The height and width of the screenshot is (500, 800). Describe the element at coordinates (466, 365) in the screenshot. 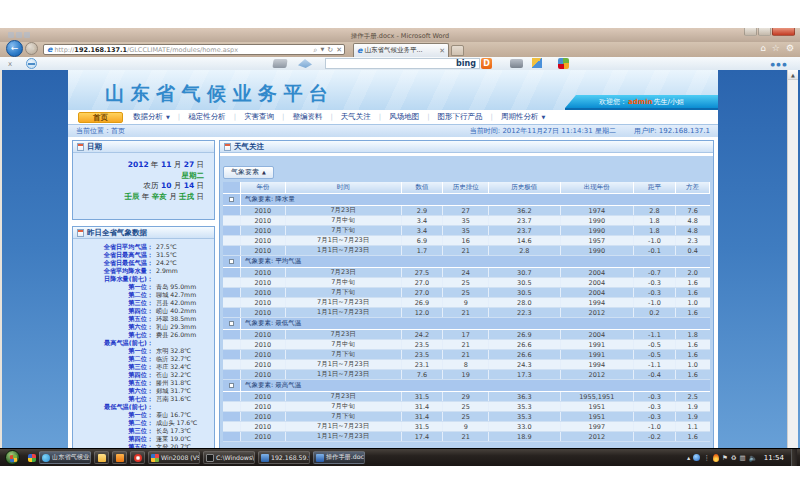

I see `table-row: 20107月1日~7月23日23.1824.31994-1.11.0` at that location.